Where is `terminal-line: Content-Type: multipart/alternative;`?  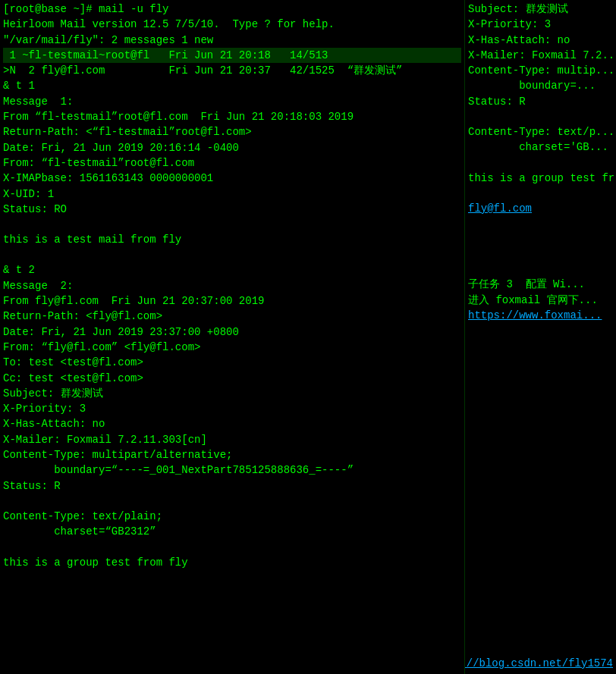 terminal-line: Content-Type: multipart/alternative; is located at coordinates (232, 455).